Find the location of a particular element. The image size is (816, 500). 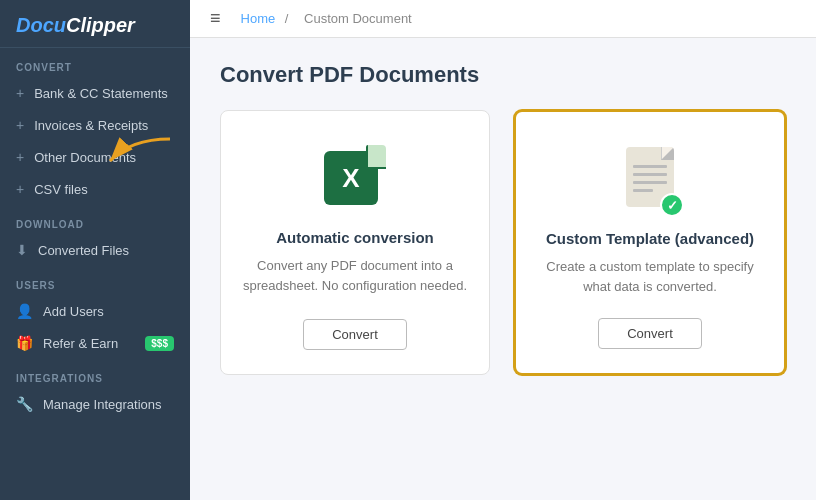

sidebar-label-bank-cc: Bank & CC Statements is located at coordinates (101, 94).